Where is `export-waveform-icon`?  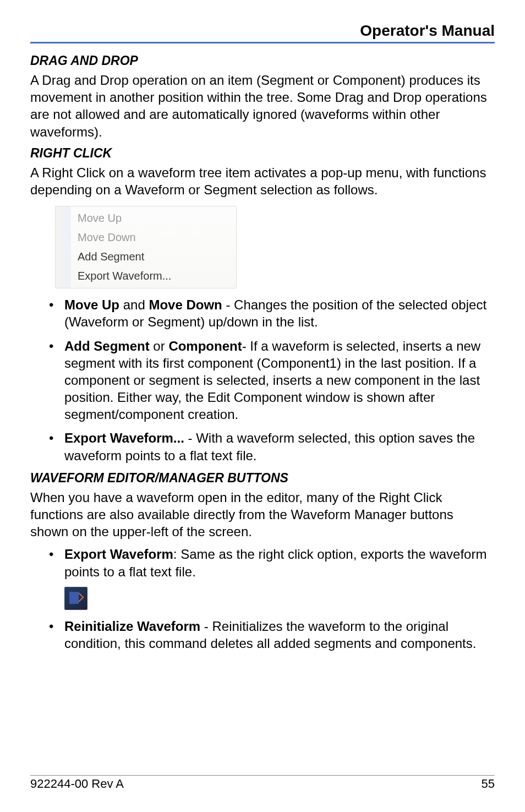
export-waveform-icon is located at coordinates (76, 598).